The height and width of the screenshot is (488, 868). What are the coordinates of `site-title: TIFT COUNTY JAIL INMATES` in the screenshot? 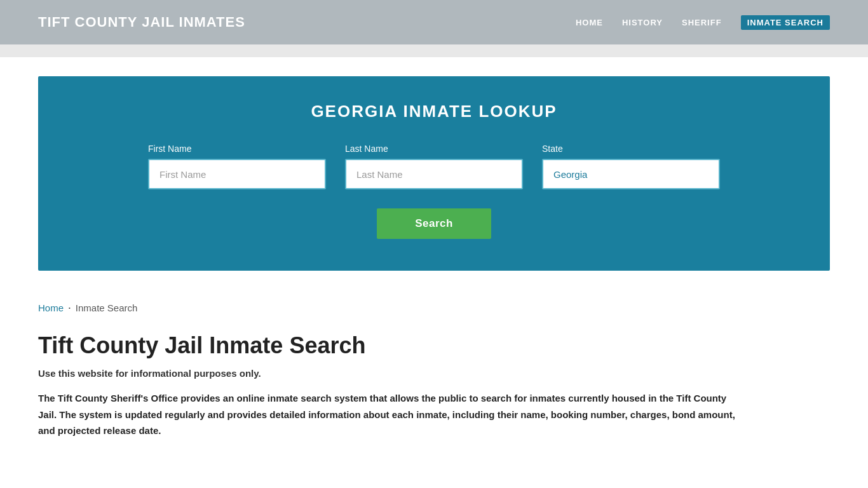 It's located at (142, 22).